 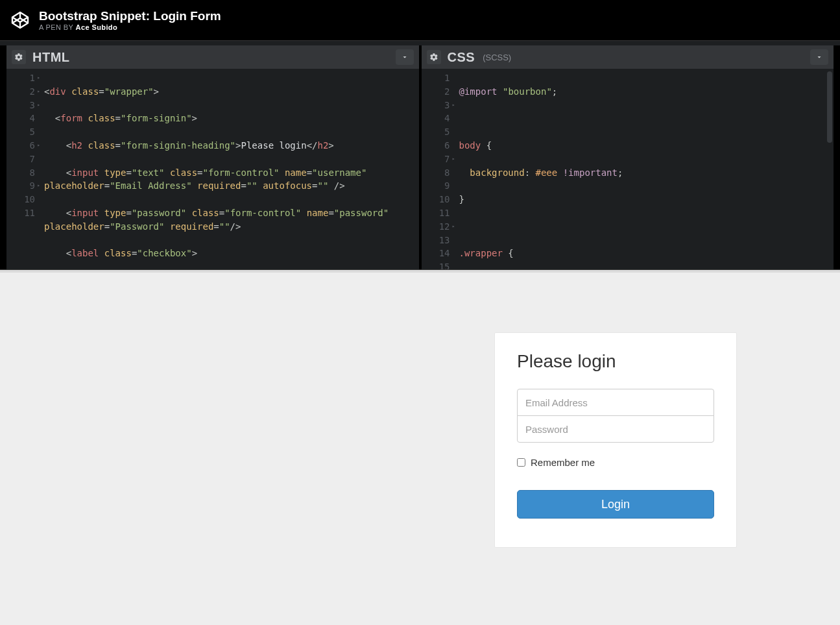 What do you see at coordinates (130, 16) in the screenshot?
I see `pen-title: Bootstrap Snippet: Login Form` at bounding box center [130, 16].